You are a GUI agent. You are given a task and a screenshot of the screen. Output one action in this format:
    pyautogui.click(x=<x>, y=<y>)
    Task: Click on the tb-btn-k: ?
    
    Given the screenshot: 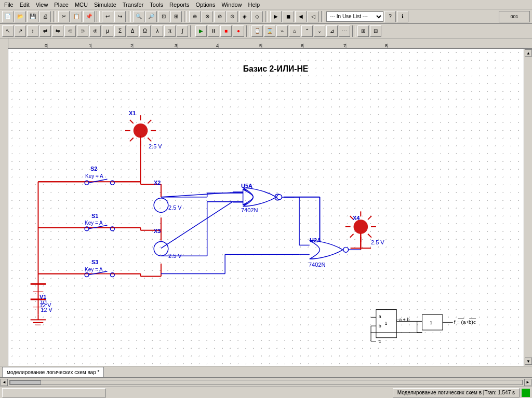 What is the action you would take?
    pyautogui.click(x=390, y=17)
    